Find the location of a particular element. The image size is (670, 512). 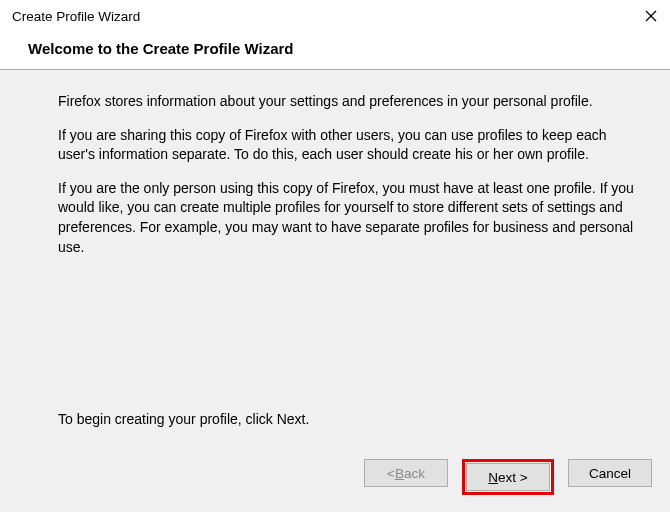

intro-paragraph-3: If you are the only person using this co… is located at coordinates (349, 218).